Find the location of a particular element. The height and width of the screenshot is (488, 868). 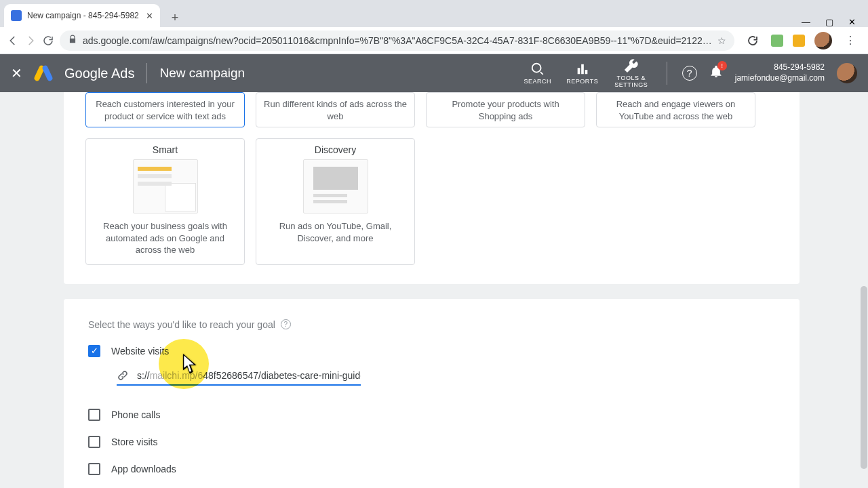

chrome-menu-button: ⋮ is located at coordinates (850, 41).